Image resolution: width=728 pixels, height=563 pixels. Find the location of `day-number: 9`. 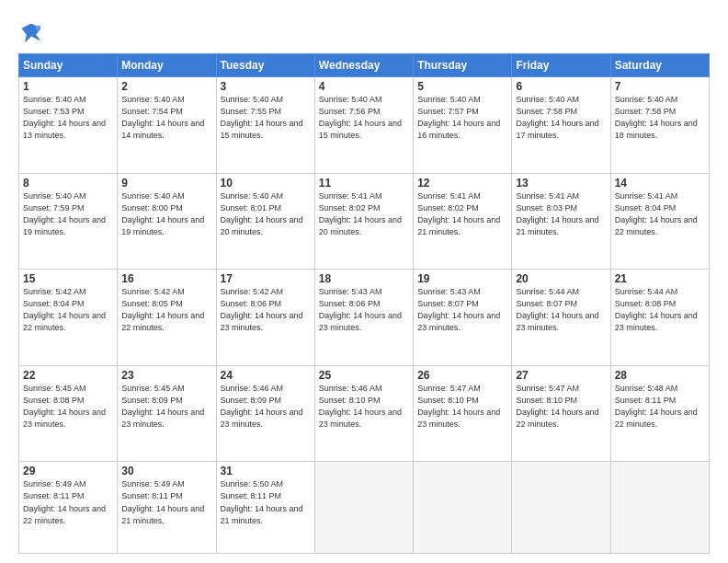

day-number: 9 is located at coordinates (166, 183).